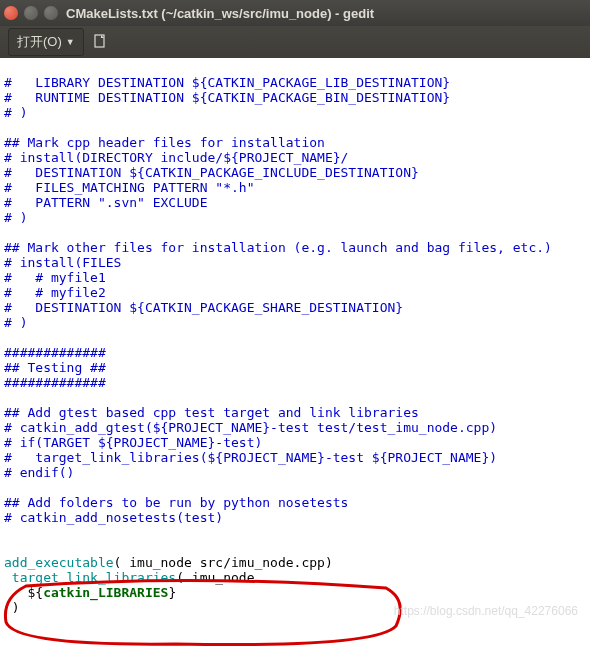  Describe the element at coordinates (168, 562) in the screenshot. I see `code-line: add_executable( imu_node src/imu_node.cp…` at that location.